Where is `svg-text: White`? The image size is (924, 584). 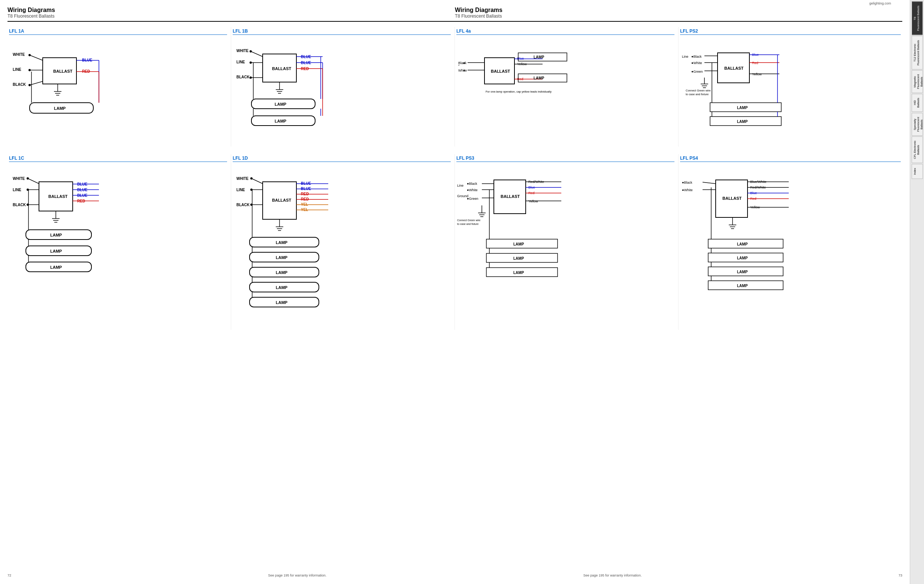
svg-text: White is located at coordinates (463, 71).